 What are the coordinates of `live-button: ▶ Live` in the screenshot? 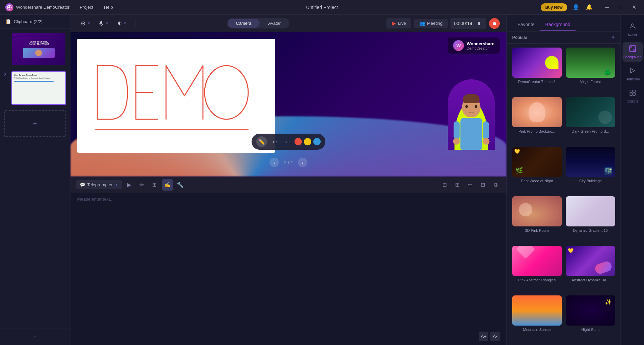 It's located at (399, 23).